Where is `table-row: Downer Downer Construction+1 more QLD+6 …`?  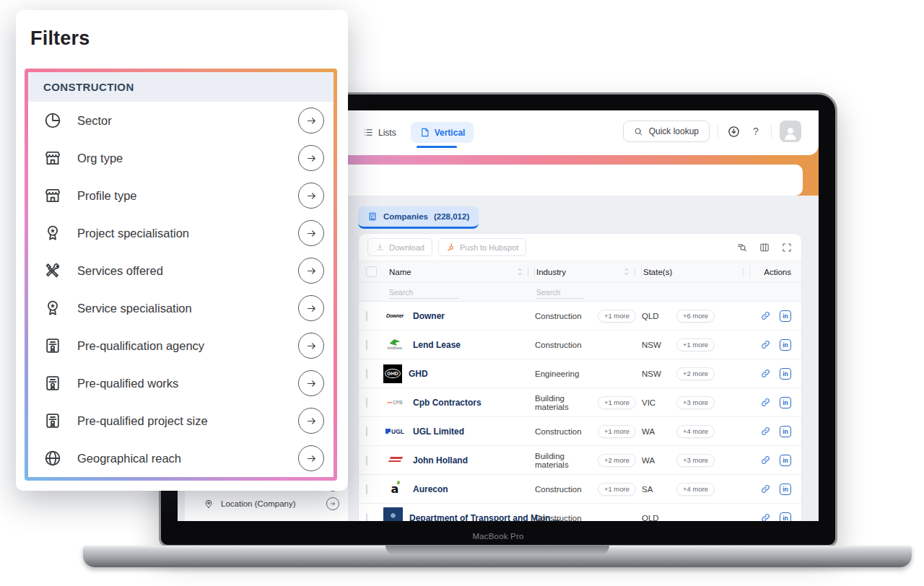 table-row: Downer Downer Construction+1 more QLD+6 … is located at coordinates (580, 316).